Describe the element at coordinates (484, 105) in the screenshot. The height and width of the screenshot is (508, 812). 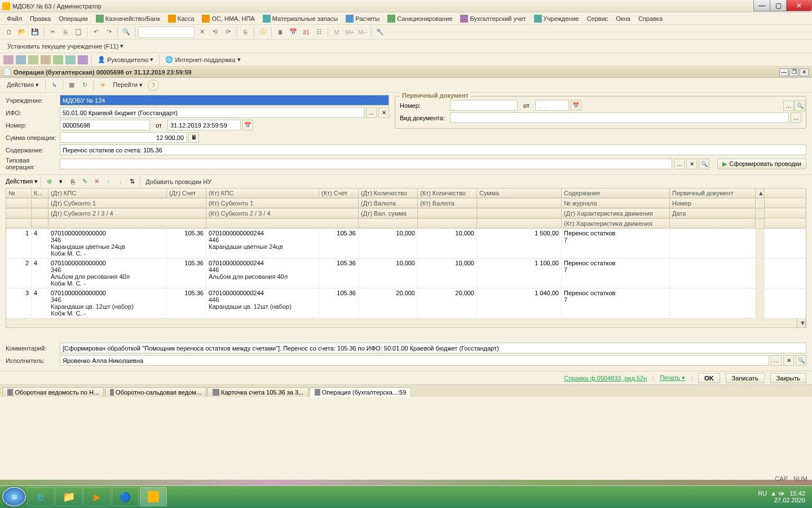
I see `pd-num-input` at that location.